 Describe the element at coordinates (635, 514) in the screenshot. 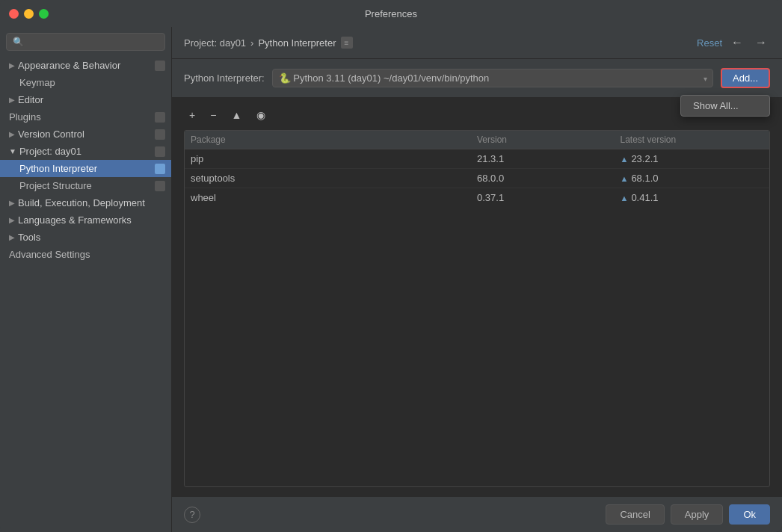

I see `cancel-button: Cancel` at that location.